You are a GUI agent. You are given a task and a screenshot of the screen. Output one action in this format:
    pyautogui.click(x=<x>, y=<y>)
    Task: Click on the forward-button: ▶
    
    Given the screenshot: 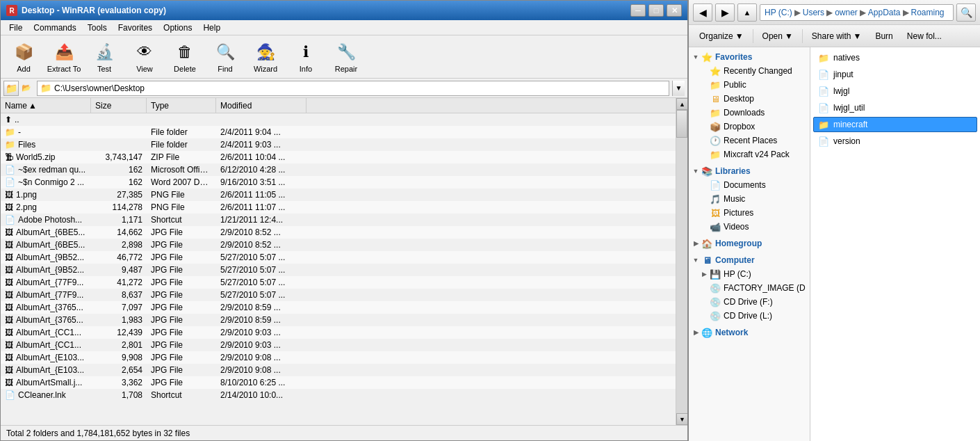 What is the action you would take?
    pyautogui.click(x=725, y=13)
    